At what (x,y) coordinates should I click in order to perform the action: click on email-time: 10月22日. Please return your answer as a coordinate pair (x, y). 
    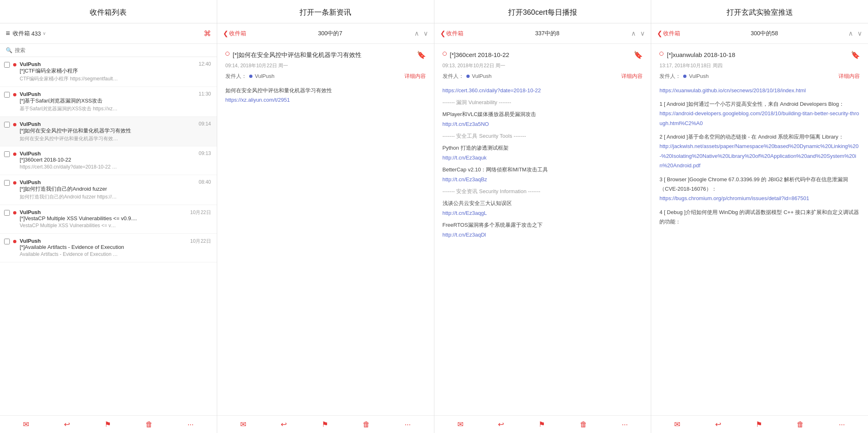
    Looking at the image, I should click on (201, 241).